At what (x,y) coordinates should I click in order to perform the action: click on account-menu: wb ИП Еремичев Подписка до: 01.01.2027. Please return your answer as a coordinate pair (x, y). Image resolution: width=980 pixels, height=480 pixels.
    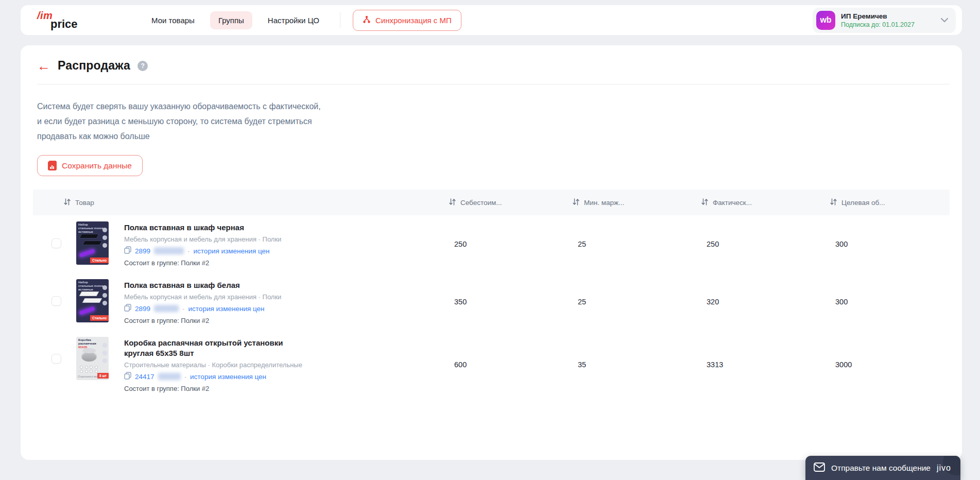
    Looking at the image, I should click on (884, 21).